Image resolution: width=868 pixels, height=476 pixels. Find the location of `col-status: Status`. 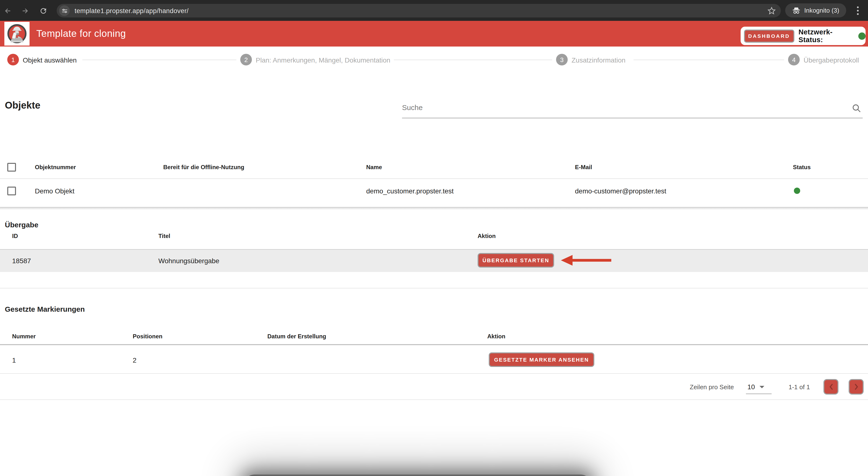

col-status: Status is located at coordinates (802, 167).